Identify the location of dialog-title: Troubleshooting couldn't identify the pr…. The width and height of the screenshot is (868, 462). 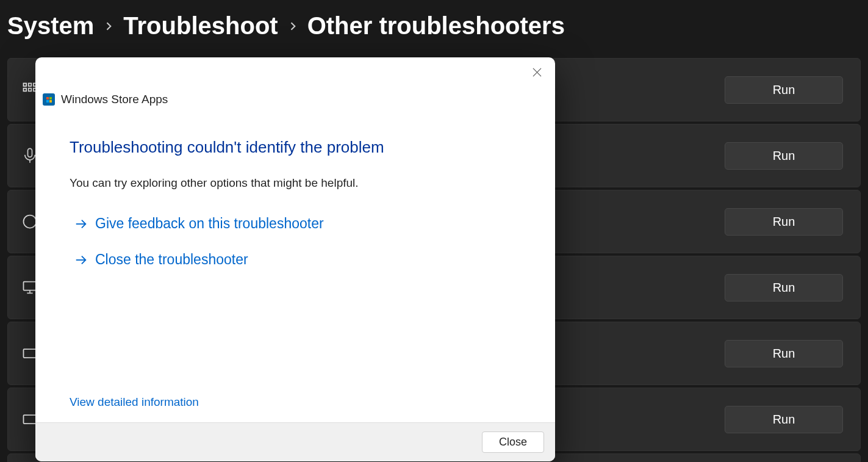
(295, 148).